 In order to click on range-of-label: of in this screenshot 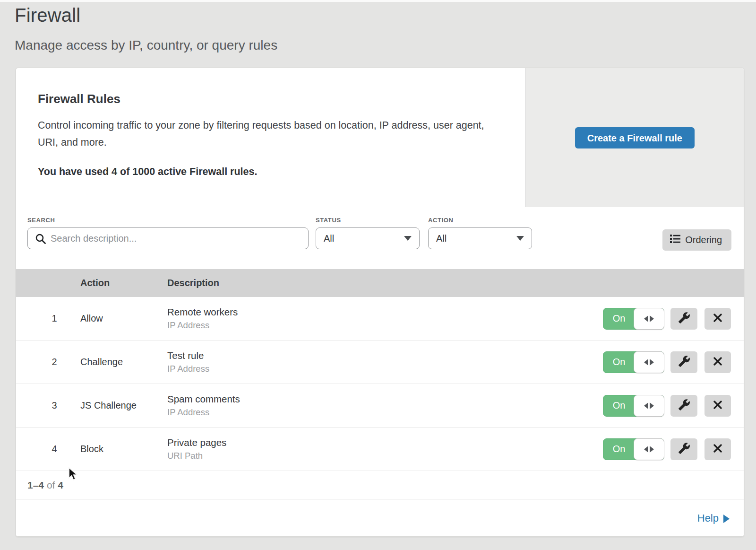, I will do `click(51, 485)`.